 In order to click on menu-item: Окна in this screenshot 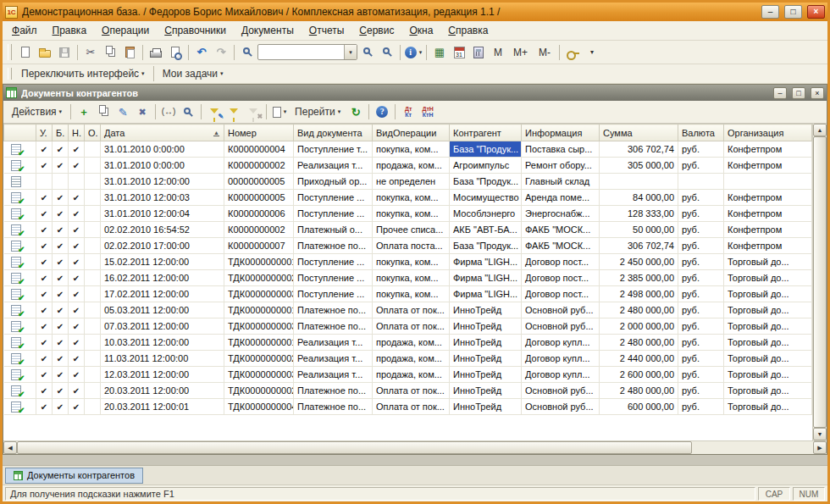, I will do `click(421, 30)`.